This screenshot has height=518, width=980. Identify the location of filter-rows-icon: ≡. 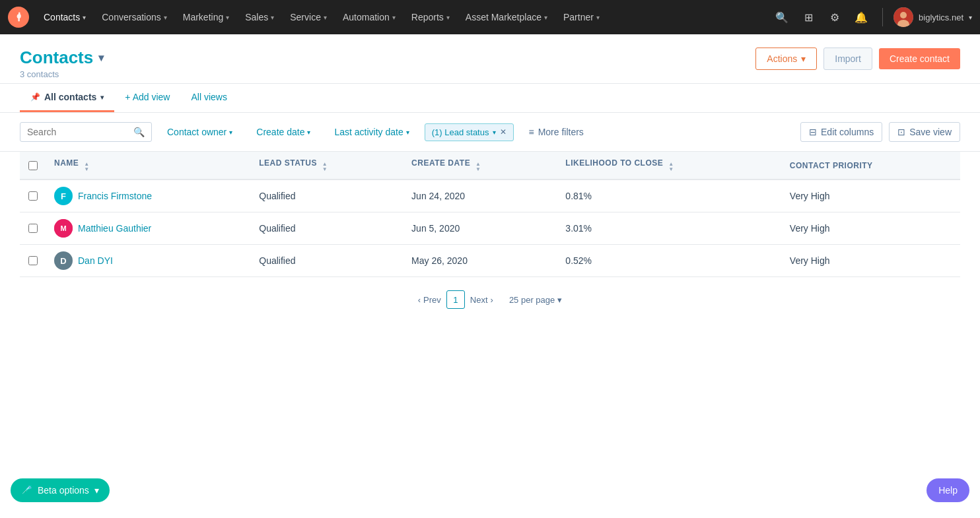
(531, 132).